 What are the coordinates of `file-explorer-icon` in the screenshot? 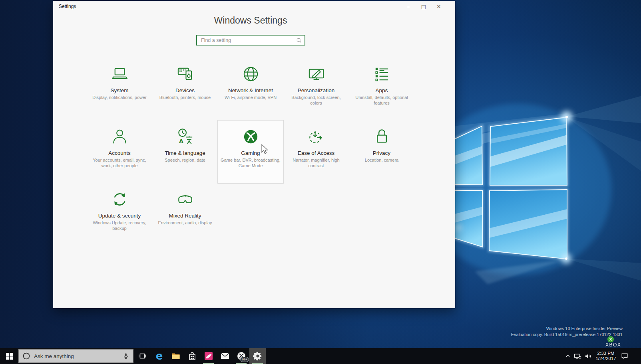 It's located at (176, 356).